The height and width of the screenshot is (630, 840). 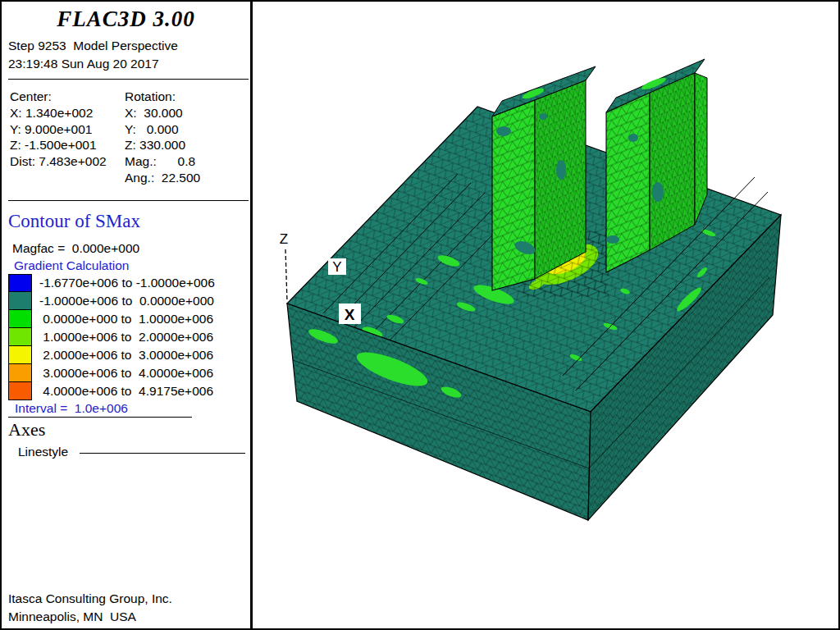 I want to click on center-x: X: 1.340e+002, so click(x=58, y=113).